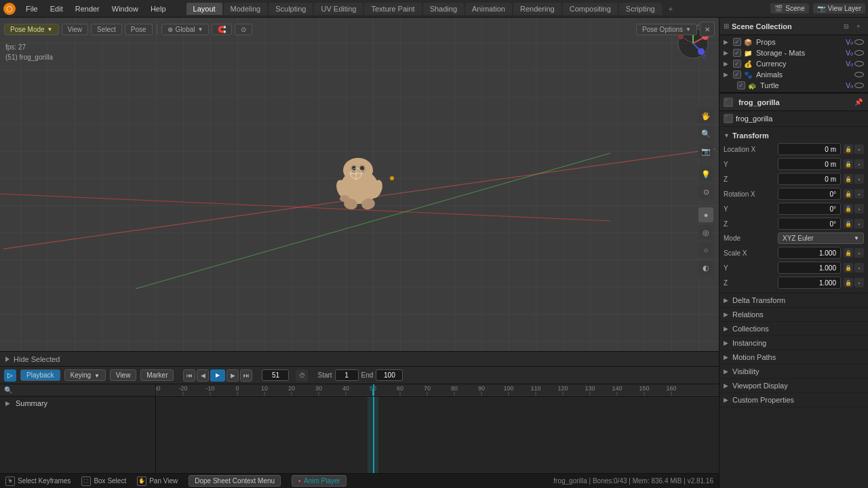  I want to click on prev-frame-btn: ◀, so click(203, 375).